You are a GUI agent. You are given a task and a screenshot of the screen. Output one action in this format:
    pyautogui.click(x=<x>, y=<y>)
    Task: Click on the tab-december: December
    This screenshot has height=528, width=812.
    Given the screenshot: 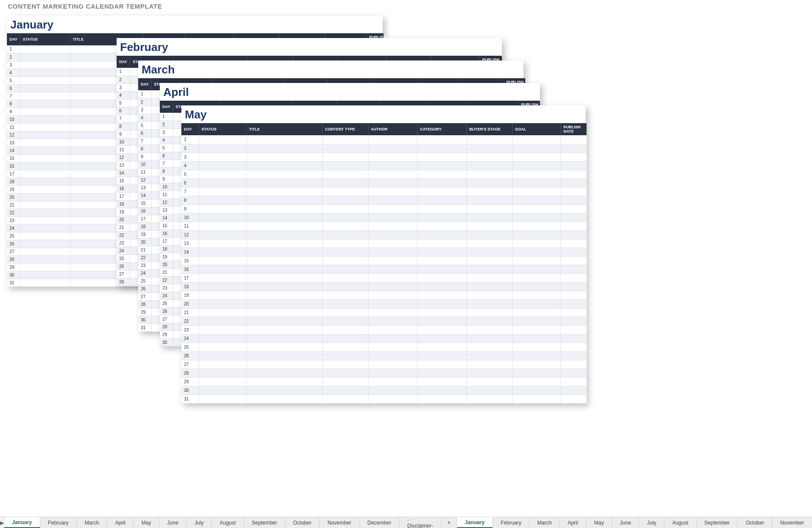 What is the action you would take?
    pyautogui.click(x=380, y=523)
    